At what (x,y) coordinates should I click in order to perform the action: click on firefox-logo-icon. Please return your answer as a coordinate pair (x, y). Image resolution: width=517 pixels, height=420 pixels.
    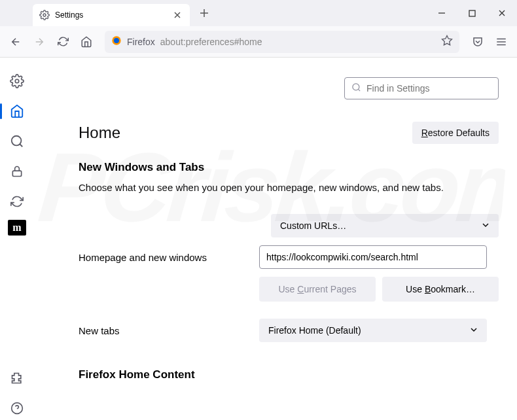
    Looking at the image, I should click on (116, 42).